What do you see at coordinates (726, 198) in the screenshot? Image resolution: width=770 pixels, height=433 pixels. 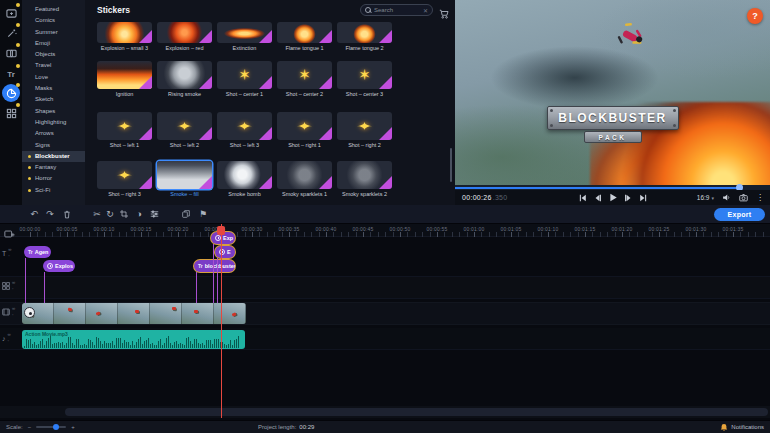 I see `volume-button` at bounding box center [726, 198].